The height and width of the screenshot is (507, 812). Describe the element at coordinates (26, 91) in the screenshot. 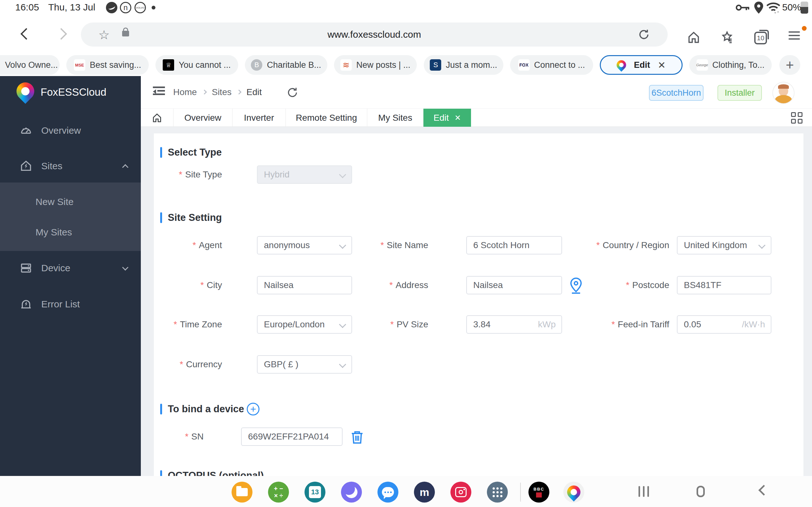

I see `foxess-logo-icon` at that location.